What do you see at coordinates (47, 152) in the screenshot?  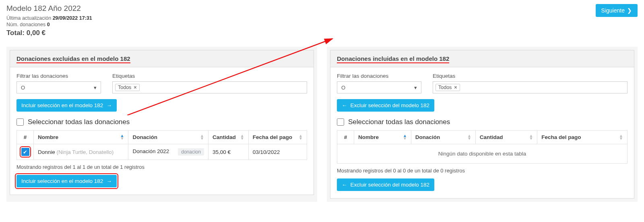 I see `row-name: Donnie` at bounding box center [47, 152].